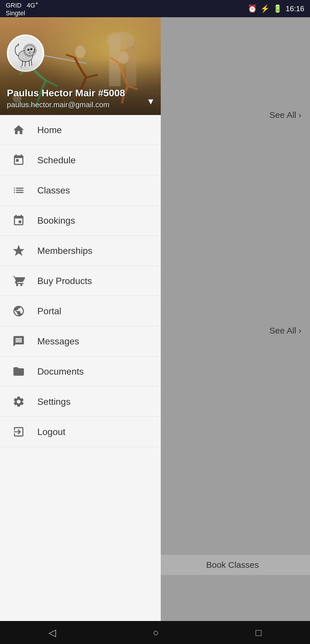 This screenshot has width=310, height=644. I want to click on globe-icon, so click(19, 311).